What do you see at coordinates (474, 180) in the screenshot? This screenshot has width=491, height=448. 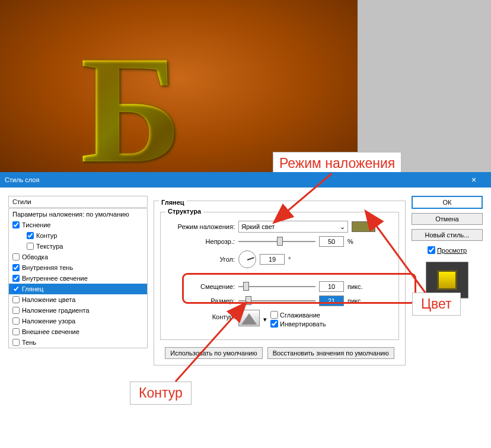 I see `close-icon: ×` at bounding box center [474, 180].